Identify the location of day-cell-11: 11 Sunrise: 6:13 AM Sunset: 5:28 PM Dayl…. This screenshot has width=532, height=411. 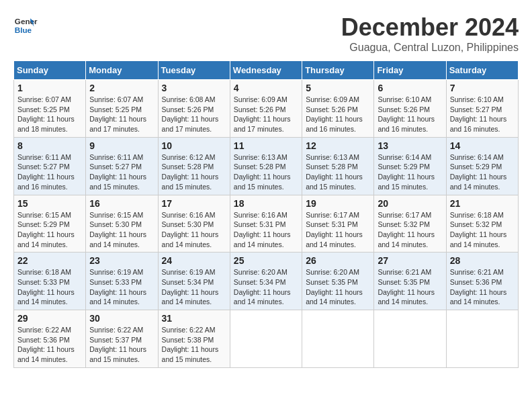
(266, 166).